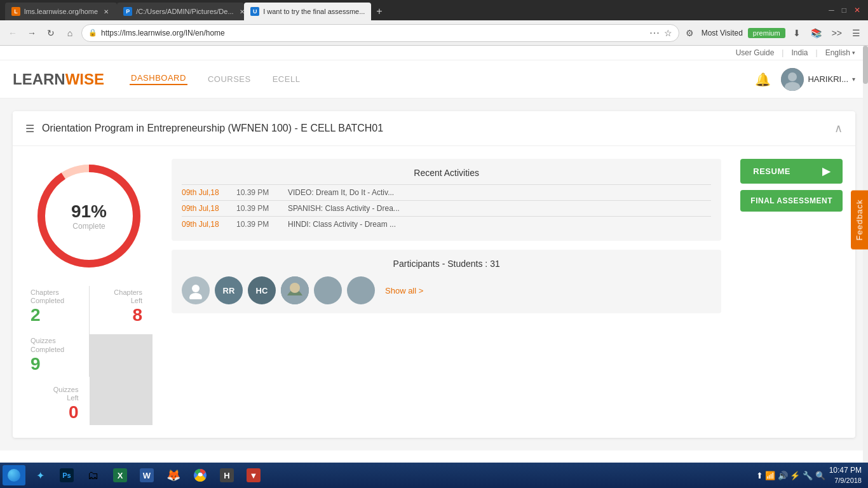  I want to click on most-visited-label: Most Visited, so click(722, 33).